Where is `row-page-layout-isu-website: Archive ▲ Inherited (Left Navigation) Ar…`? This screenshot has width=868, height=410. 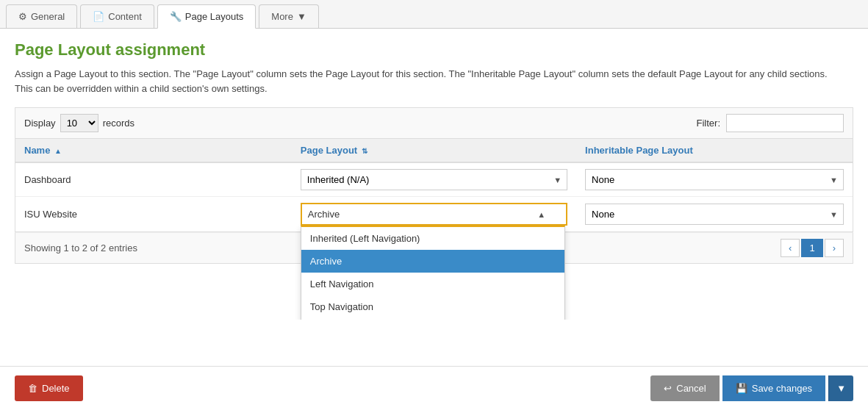
row-page-layout-isu-website: Archive ▲ Inherited (Left Navigation) Ar… is located at coordinates (434, 215).